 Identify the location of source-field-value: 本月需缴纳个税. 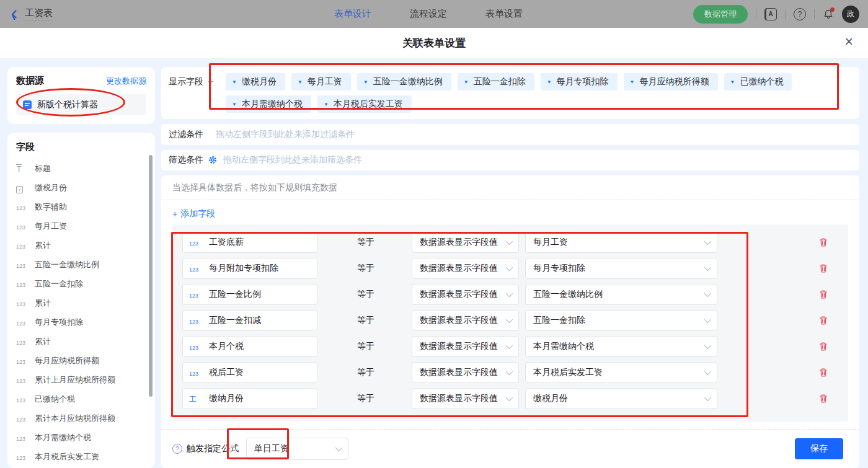
(564, 347).